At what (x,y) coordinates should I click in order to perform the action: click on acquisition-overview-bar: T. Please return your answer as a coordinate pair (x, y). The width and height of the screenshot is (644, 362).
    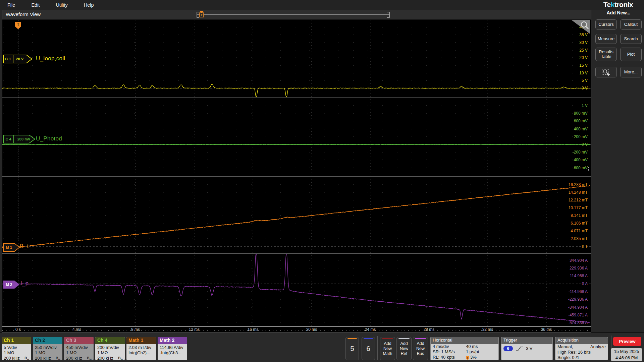
    Looking at the image, I should click on (293, 15).